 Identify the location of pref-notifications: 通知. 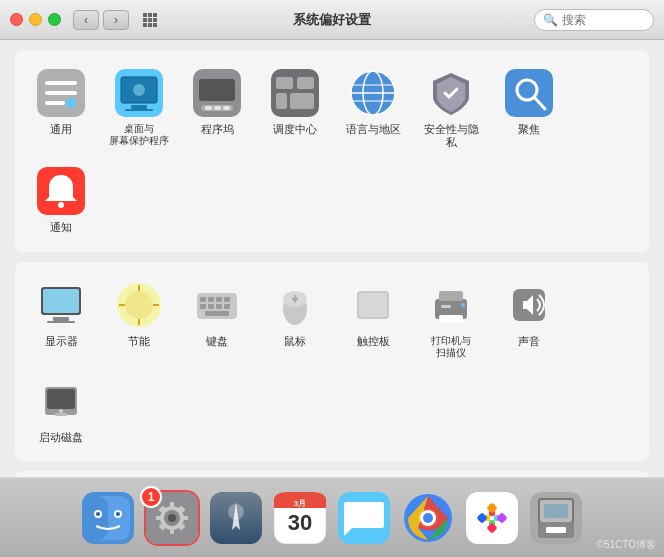
(61, 200).